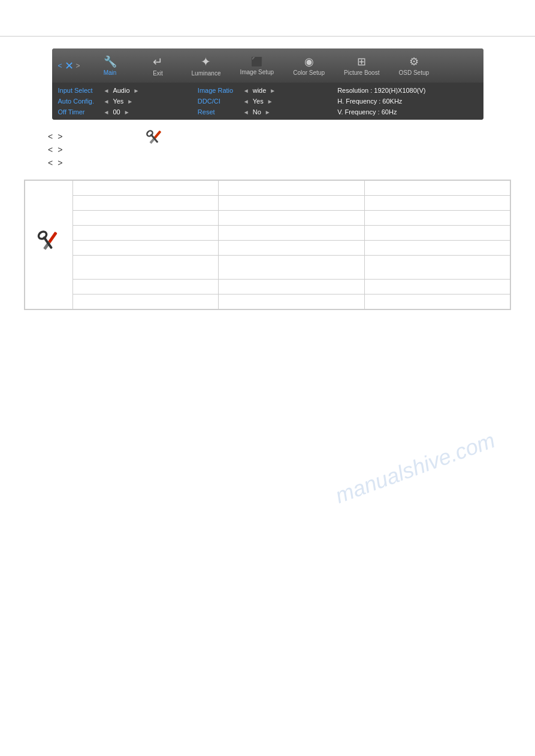 The height and width of the screenshot is (756, 535). I want to click on off-timer-arrow-left: ◄, so click(107, 113).